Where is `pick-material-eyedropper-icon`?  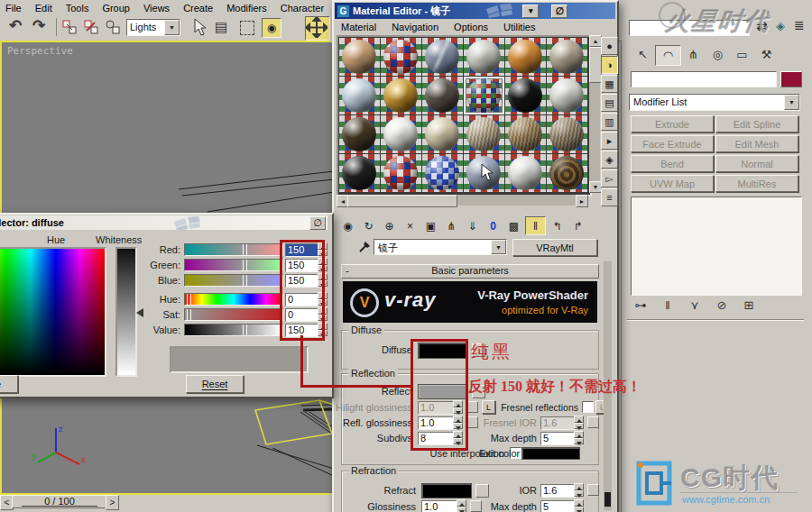
pick-material-eyedropper-icon is located at coordinates (364, 247).